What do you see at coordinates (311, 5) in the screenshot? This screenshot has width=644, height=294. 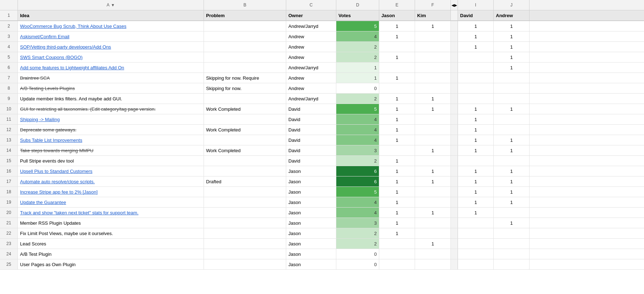 I see `col-c-header: C` at bounding box center [311, 5].